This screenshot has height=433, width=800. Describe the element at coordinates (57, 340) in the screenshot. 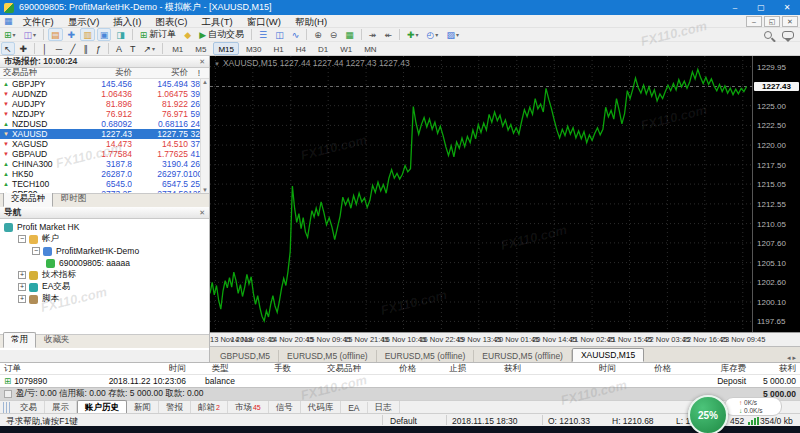

I see `navigator-tab-1: 收藏夹` at that location.